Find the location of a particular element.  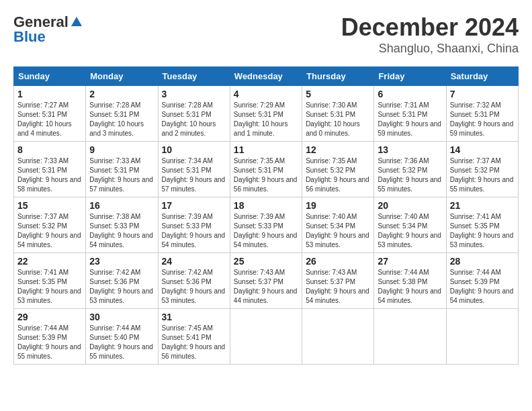

day-number: 25 is located at coordinates (266, 261).